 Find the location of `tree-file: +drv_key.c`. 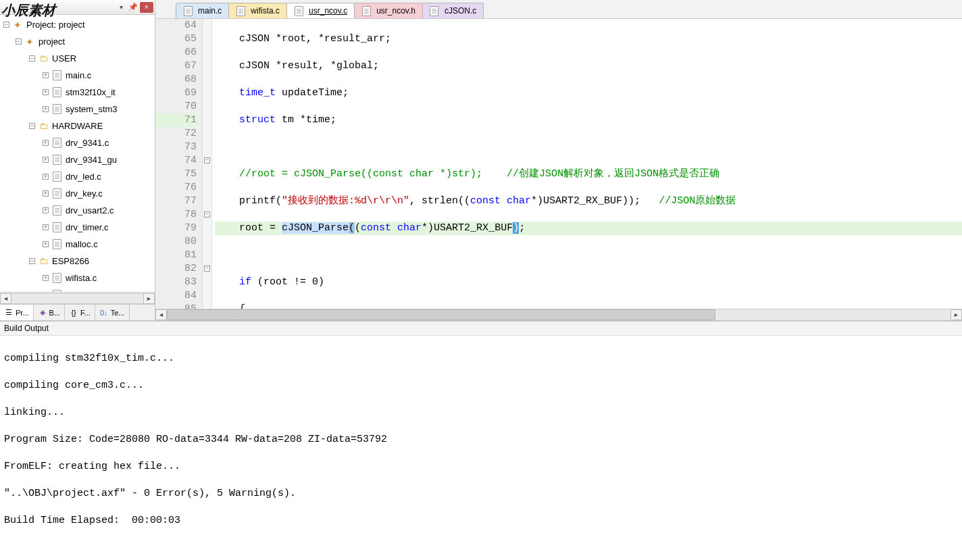

tree-file: +drv_key.c is located at coordinates (77, 193).